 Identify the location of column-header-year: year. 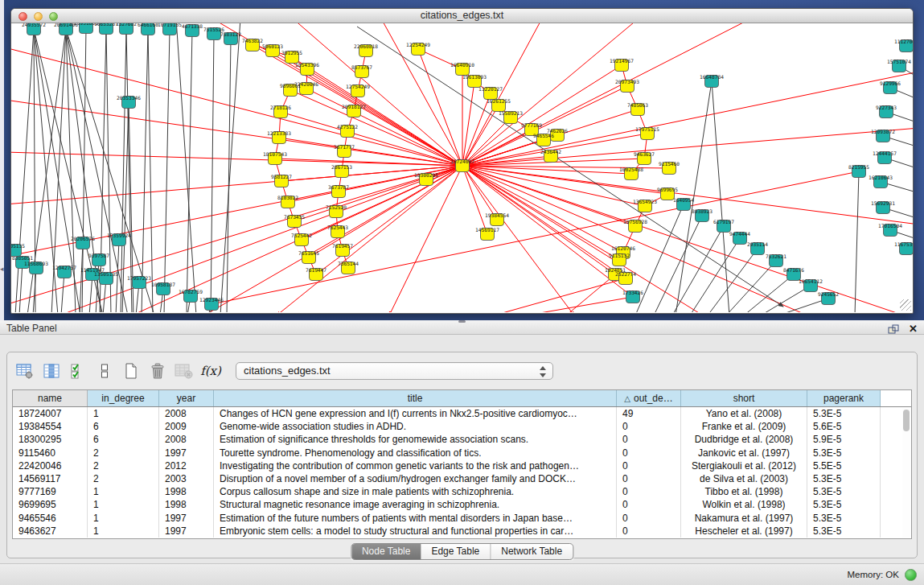
(187, 398).